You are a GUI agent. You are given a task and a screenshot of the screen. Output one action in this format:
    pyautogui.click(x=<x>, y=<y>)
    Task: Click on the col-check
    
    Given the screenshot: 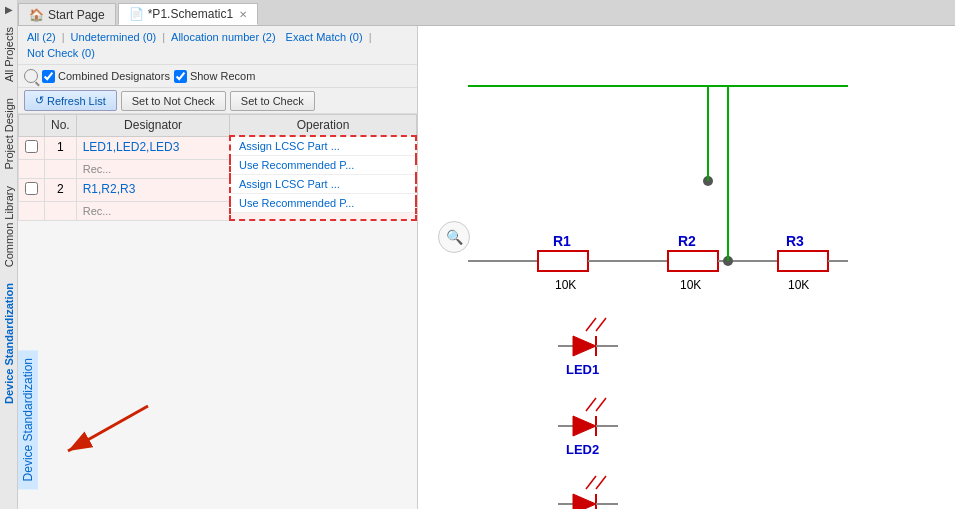 What is the action you would take?
    pyautogui.click(x=32, y=126)
    